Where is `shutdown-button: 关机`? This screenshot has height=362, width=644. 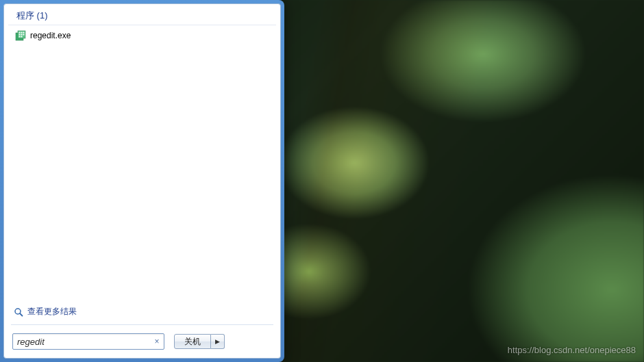 shutdown-button: 关机 is located at coordinates (193, 341).